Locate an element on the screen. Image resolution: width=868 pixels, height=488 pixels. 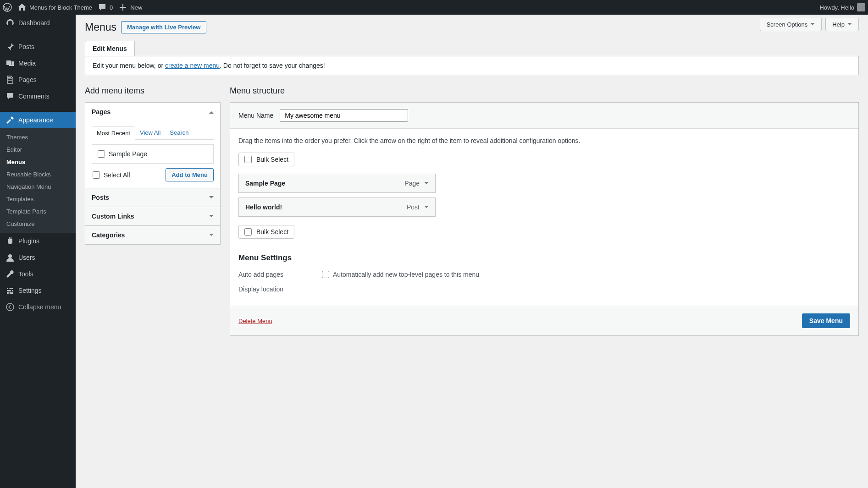
comments-link: 0 is located at coordinates (105, 7).